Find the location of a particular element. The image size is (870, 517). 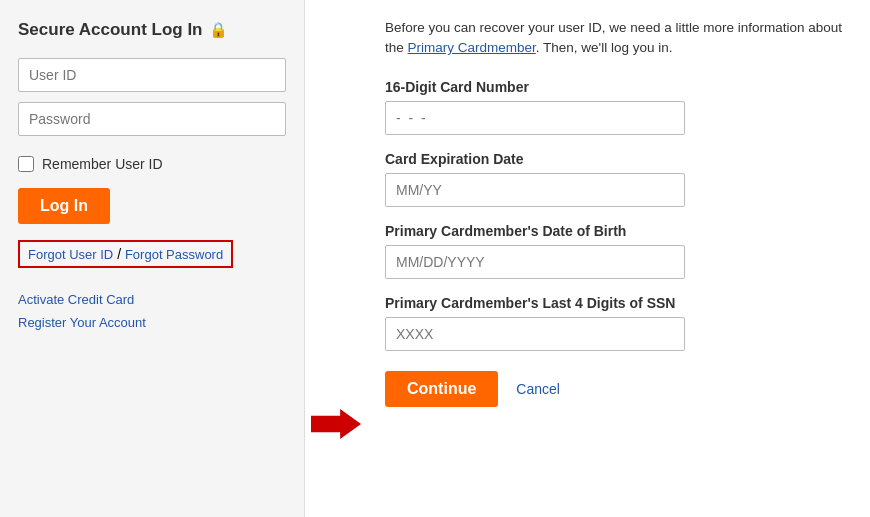

activate-credit-card-link: Activate Credit Card is located at coordinates (152, 300).